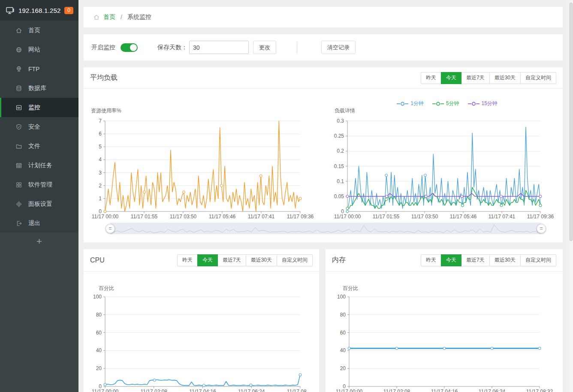 This screenshot has height=392, width=573. What do you see at coordinates (262, 260) in the screenshot?
I see `cpu-range-30days: 最近30天` at bounding box center [262, 260].